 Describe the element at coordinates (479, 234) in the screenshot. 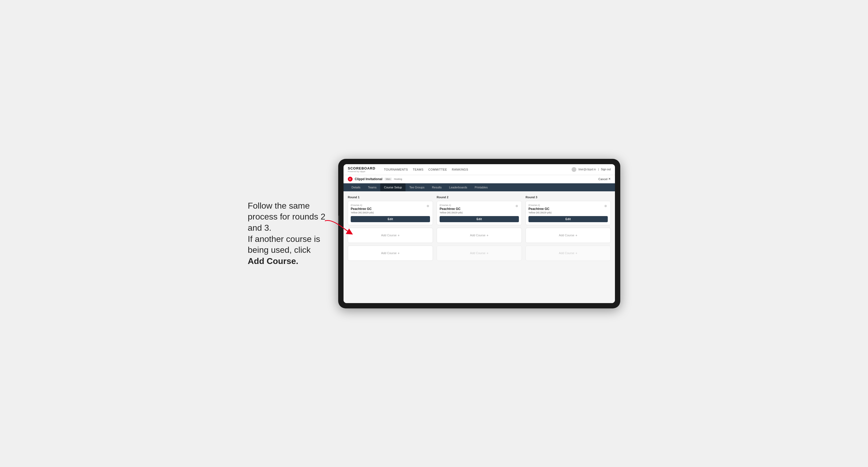

I see `tablet-frame: SCOREBOARD Powered by clippd TOURNAMENTS…` at that location.